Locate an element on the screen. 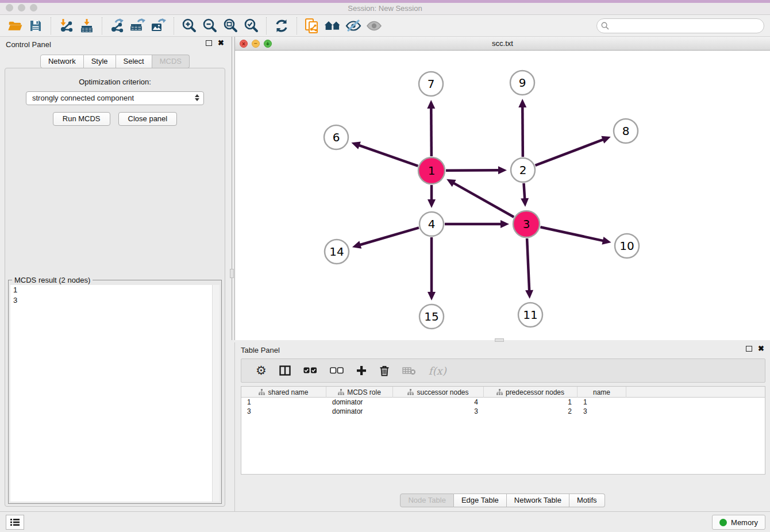 This screenshot has width=770, height=532. column-header-name: name is located at coordinates (602, 392).